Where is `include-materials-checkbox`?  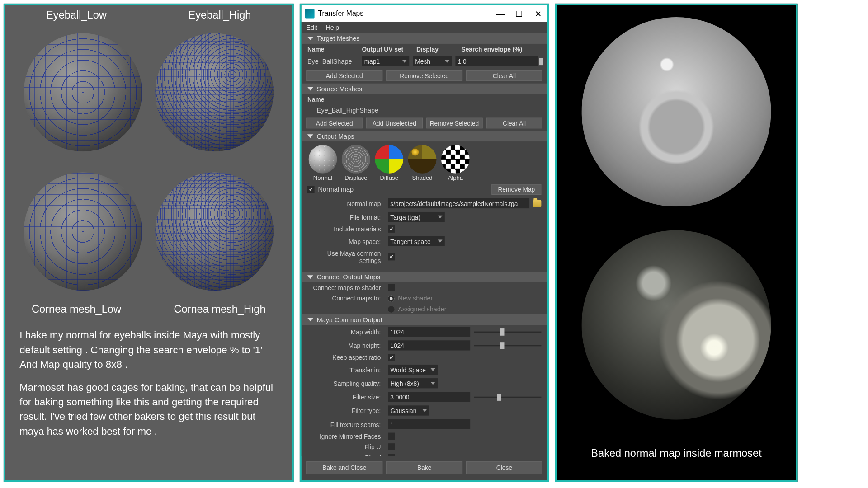
include-materials-checkbox is located at coordinates (392, 229).